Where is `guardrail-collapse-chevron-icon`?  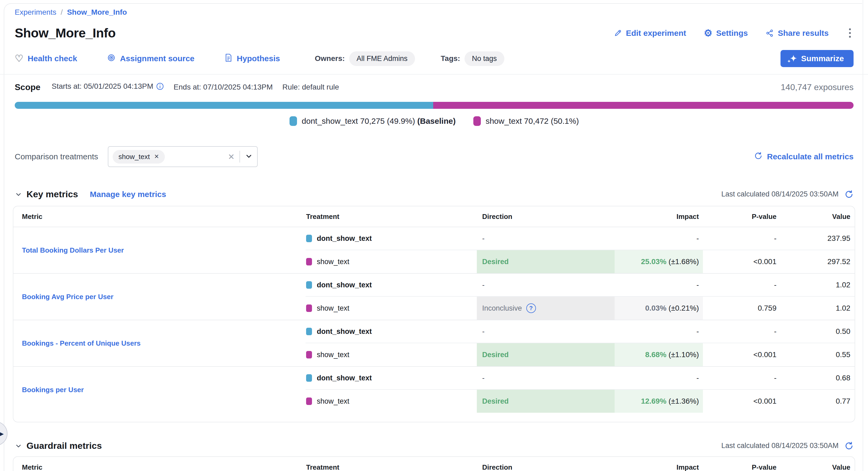
guardrail-collapse-chevron-icon is located at coordinates (19, 446).